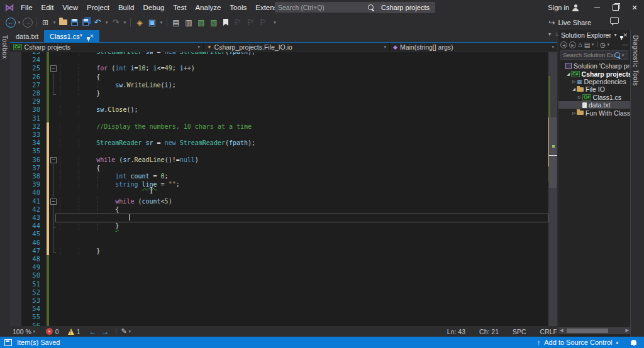 The image size is (644, 348). I want to click on code-text: //Display the numbers, 10 chars at a tim…, so click(303, 127).